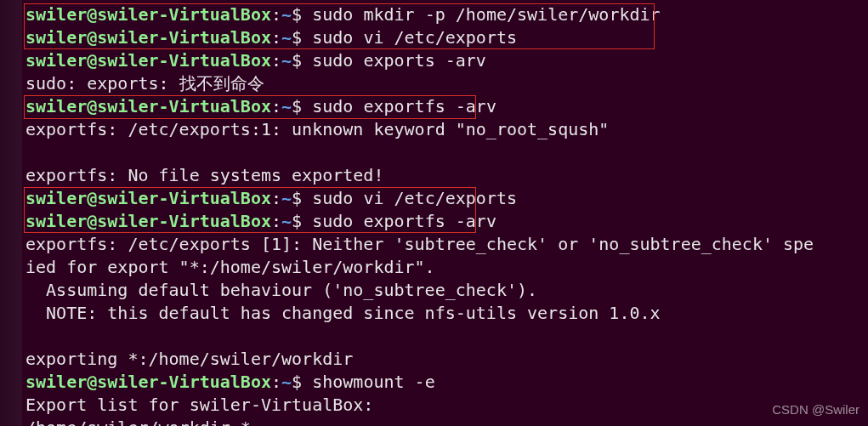 The width and height of the screenshot is (868, 426). I want to click on terminal-line: exporting *:/home/swiler/workdir, so click(434, 359).